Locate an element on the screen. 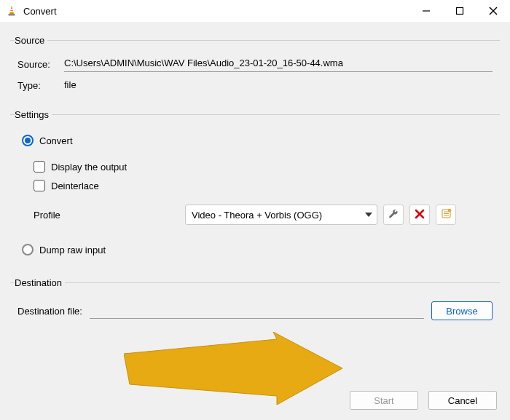  source-legend: Source is located at coordinates (31, 41).